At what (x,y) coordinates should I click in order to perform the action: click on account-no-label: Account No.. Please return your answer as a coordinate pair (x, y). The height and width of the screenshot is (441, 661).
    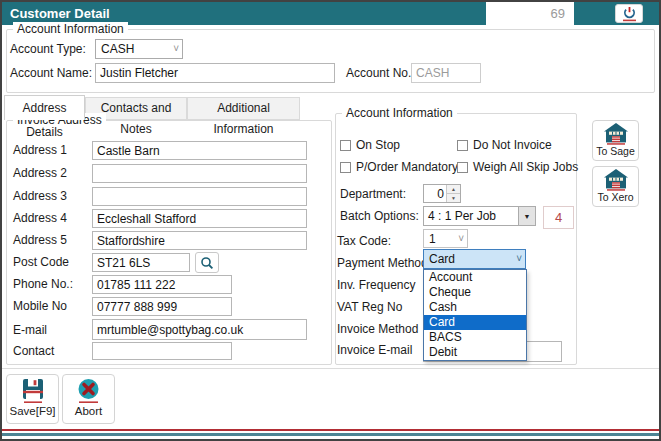
    Looking at the image, I should click on (378, 73).